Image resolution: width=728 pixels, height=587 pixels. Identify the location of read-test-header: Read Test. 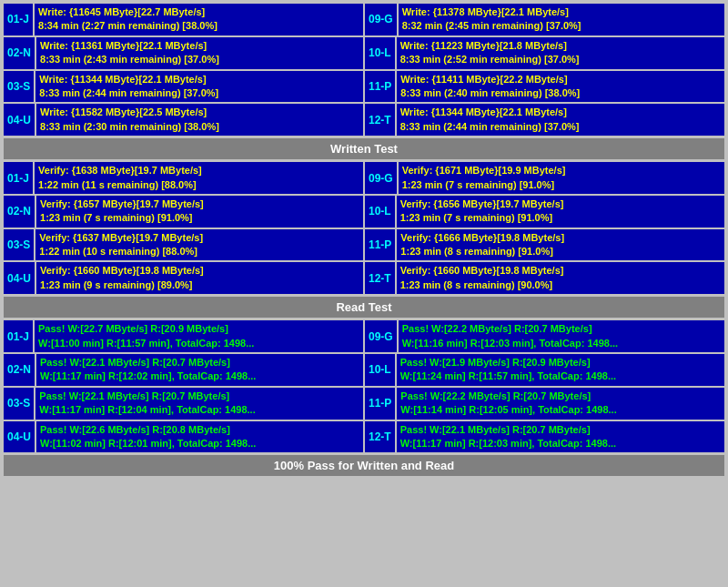
(364, 308).